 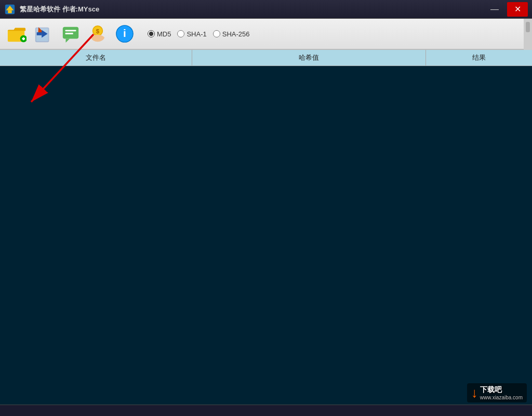 I want to click on radio-md5-input, so click(x=151, y=34).